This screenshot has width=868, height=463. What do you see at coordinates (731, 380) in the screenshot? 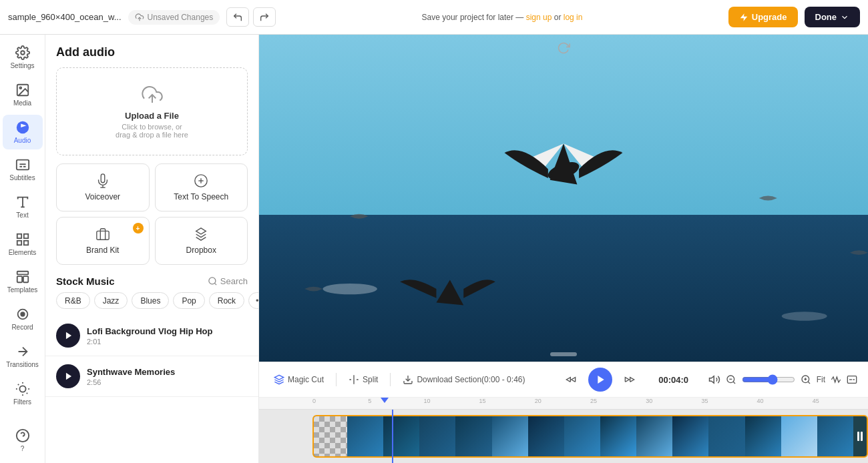
I see `zoom-out-icon` at bounding box center [731, 380].